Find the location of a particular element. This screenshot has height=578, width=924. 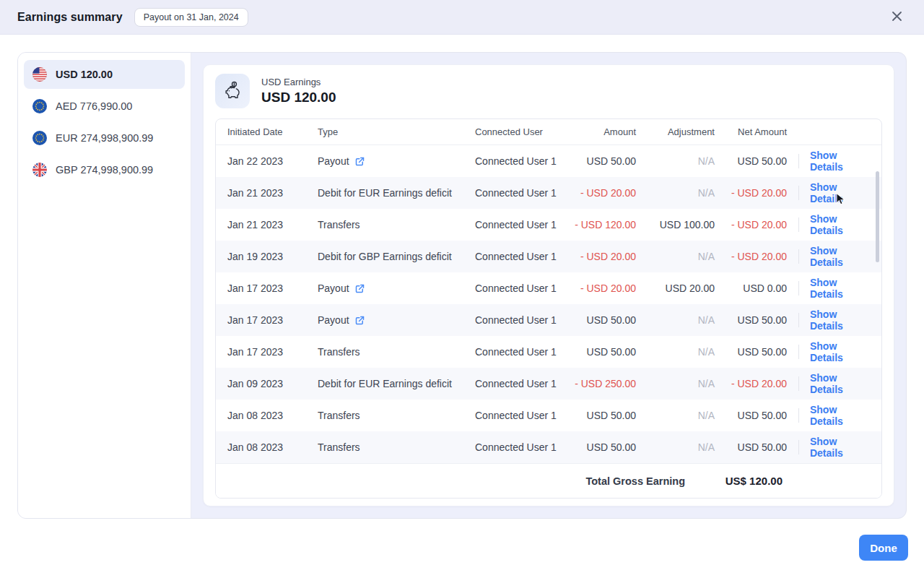

panel-header: USD Earnings USD 120.00 is located at coordinates (549, 91).